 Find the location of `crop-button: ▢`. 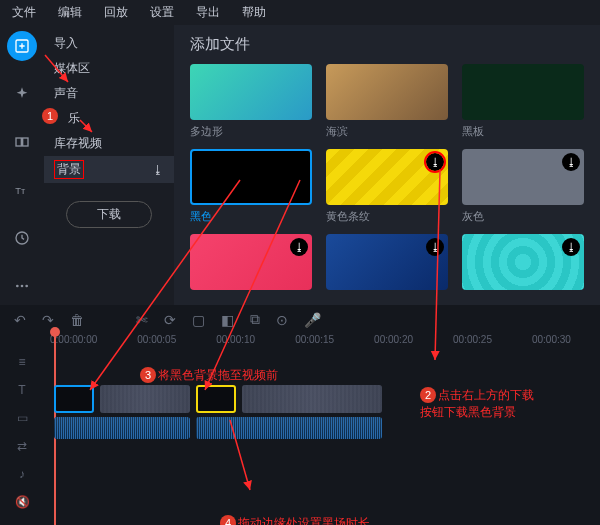

crop-button: ▢ is located at coordinates (198, 320).